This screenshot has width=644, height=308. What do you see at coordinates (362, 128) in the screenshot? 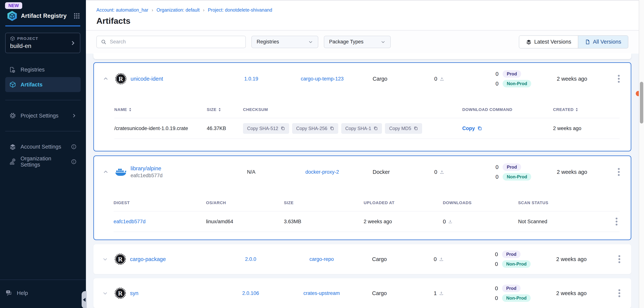
I see `copy-sha1-button: Copy SHA-1` at bounding box center [362, 128].